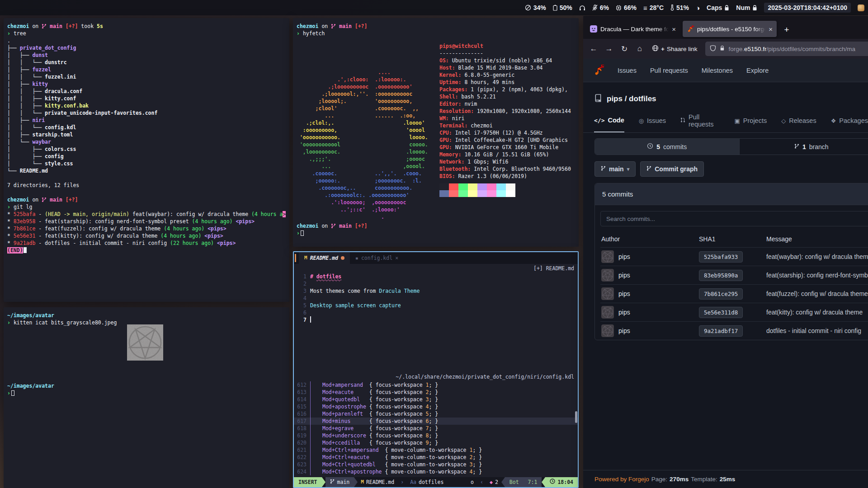  What do you see at coordinates (731, 194) in the screenshot?
I see `commits-panel-title: 5 commits` at bounding box center [731, 194].